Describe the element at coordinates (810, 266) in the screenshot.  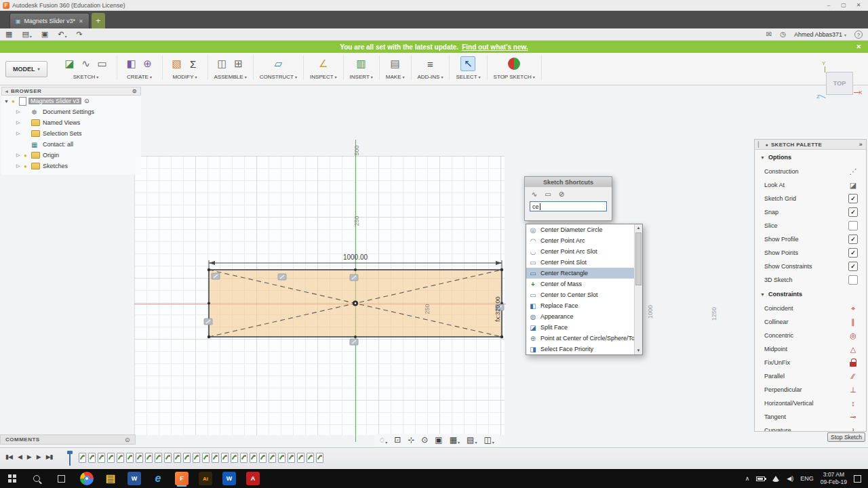
I see `palette-option-row: Show Constraints ✓` at that location.